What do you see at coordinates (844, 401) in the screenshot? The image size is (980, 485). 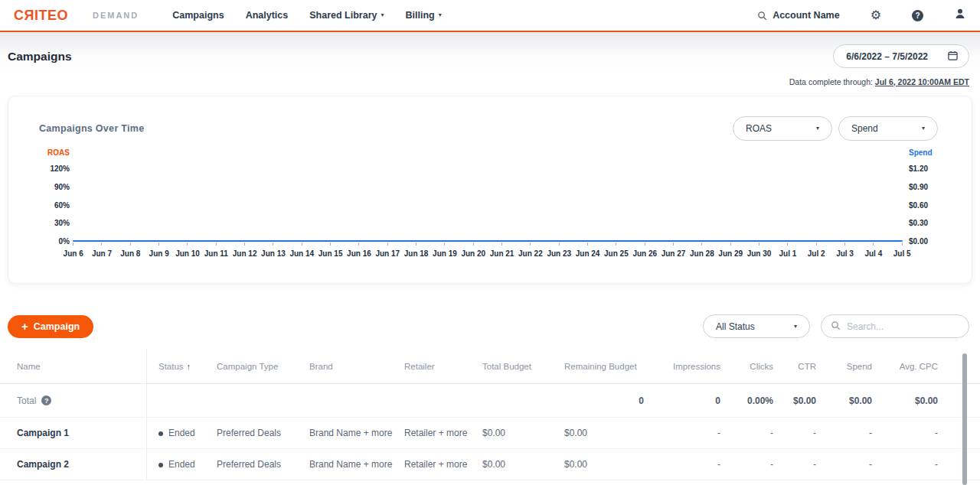 I see `total-spend: $0.00` at bounding box center [844, 401].